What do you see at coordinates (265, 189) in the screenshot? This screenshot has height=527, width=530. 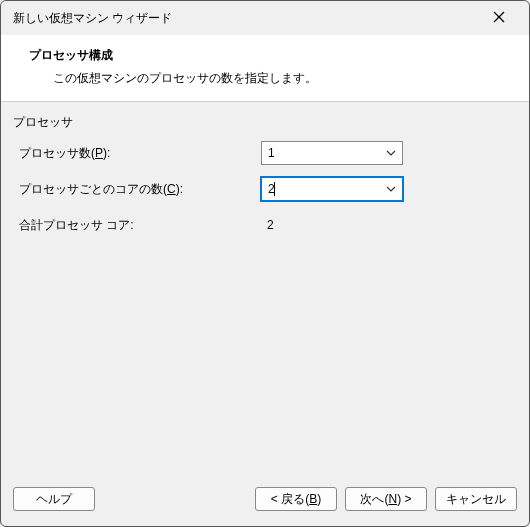 I see `row-cores: プロセッサごとのコアの数(C): 2` at bounding box center [265, 189].